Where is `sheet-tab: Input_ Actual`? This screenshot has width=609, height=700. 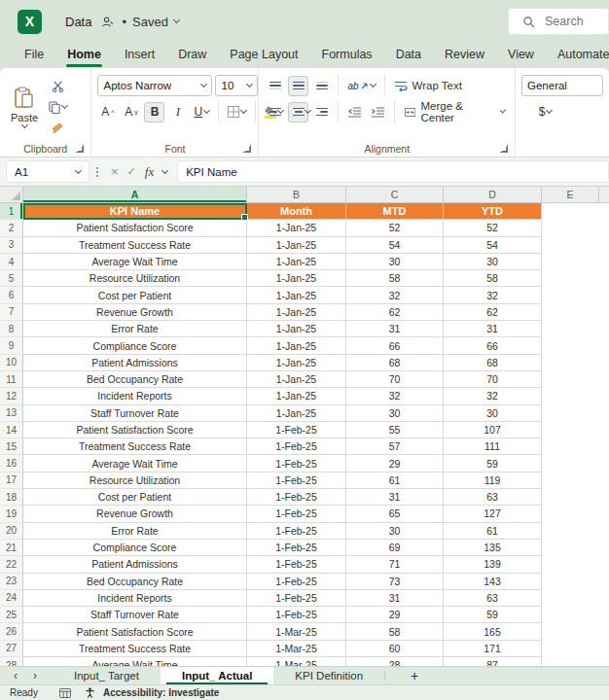
sheet-tab: Input_ Actual is located at coordinates (217, 676).